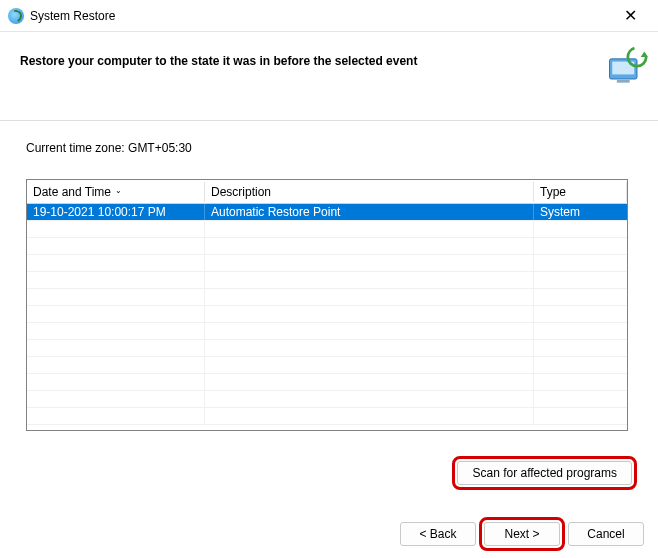  What do you see at coordinates (438, 534) in the screenshot?
I see `back-button: < Back` at bounding box center [438, 534].